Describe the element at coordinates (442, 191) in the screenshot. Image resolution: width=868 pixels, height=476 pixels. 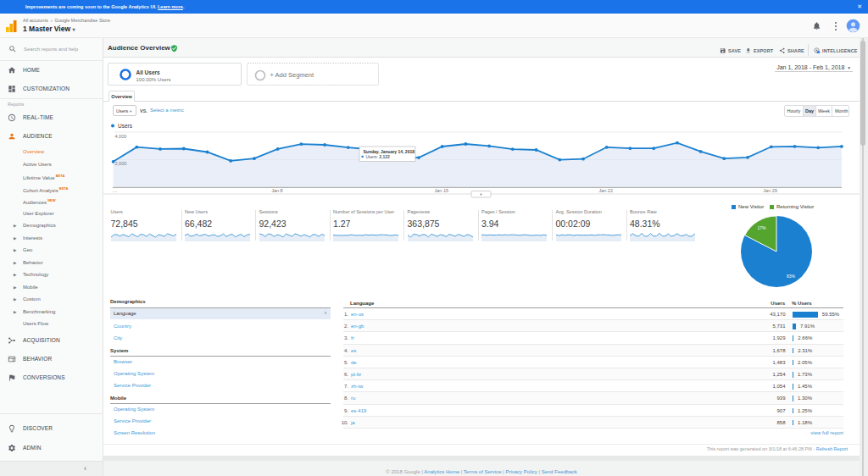
I see `svg-text: Jan 15` at that location.